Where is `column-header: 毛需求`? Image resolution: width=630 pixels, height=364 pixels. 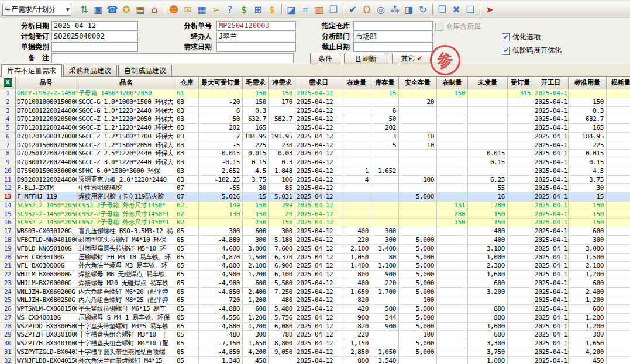 column-header: 毛需求 is located at coordinates (256, 83).